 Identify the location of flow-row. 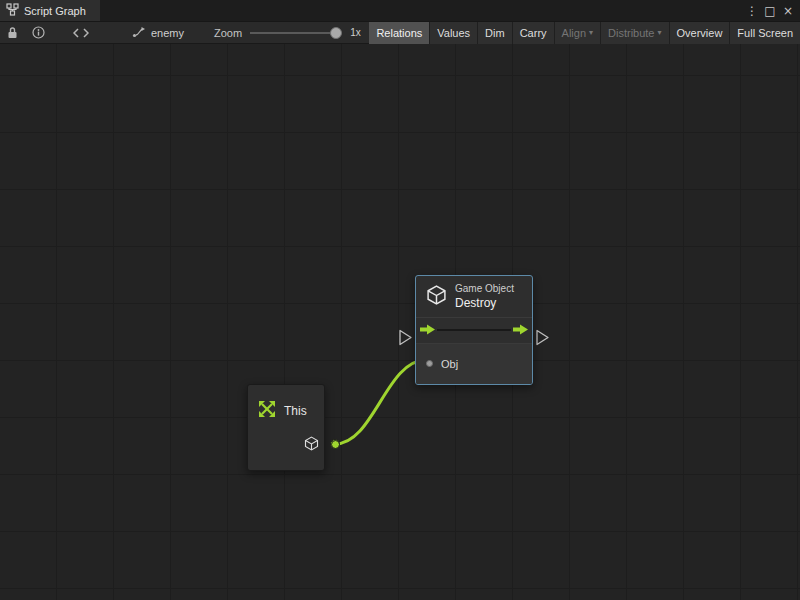
(474, 330).